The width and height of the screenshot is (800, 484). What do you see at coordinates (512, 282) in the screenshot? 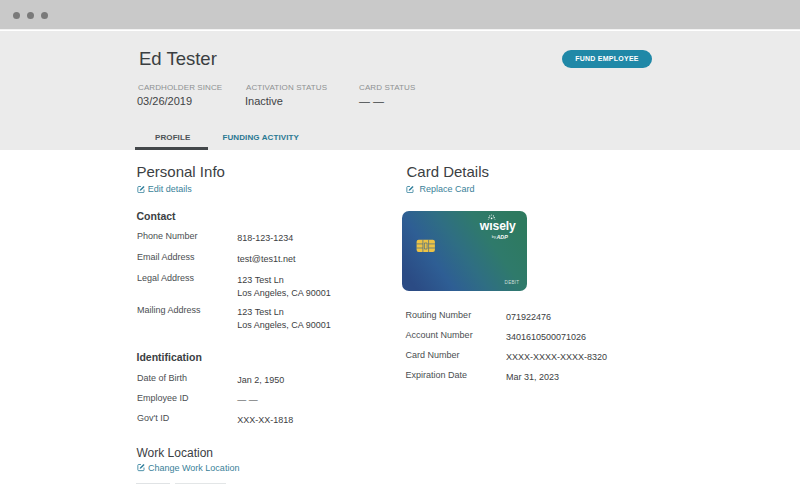
I see `svg-text: DEBIT` at bounding box center [512, 282].